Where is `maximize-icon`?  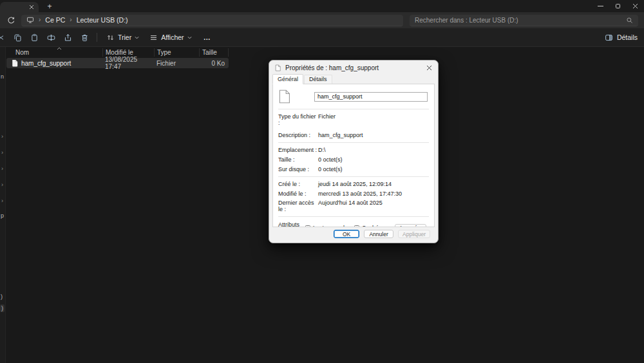
maximize-icon is located at coordinates (618, 6).